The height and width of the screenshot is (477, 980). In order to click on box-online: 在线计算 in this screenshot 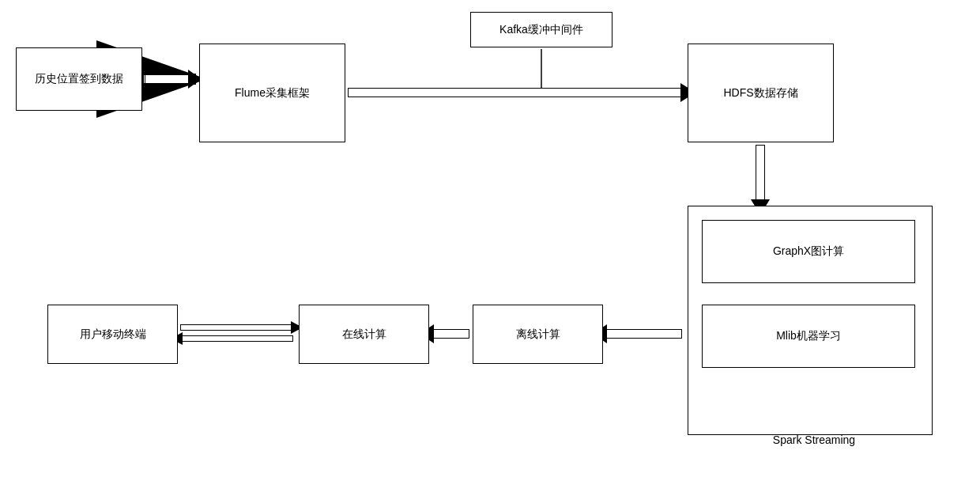, I will do `click(364, 334)`.